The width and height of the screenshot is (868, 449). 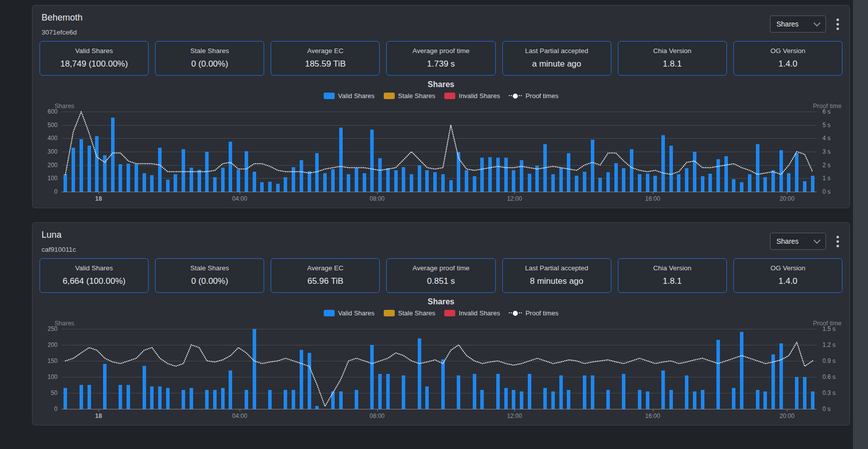 I want to click on y-axis-tick: 2 s, so click(x=826, y=165).